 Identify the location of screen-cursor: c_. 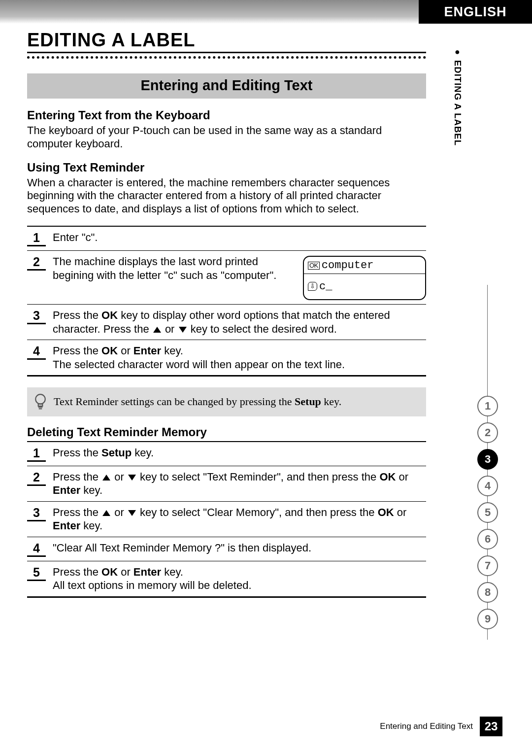
(326, 287).